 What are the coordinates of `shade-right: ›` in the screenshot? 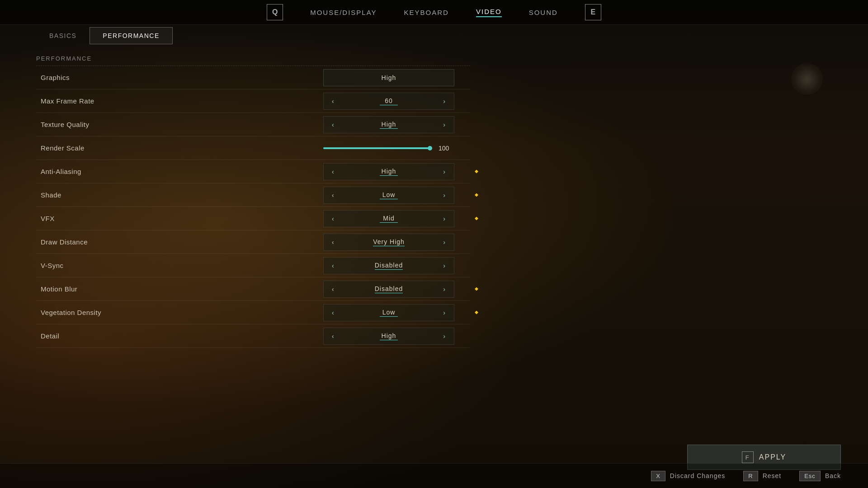 It's located at (444, 195).